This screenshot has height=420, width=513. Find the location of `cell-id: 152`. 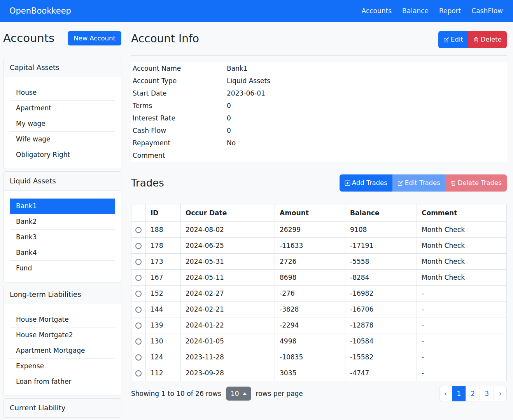

cell-id: 152 is located at coordinates (163, 294).